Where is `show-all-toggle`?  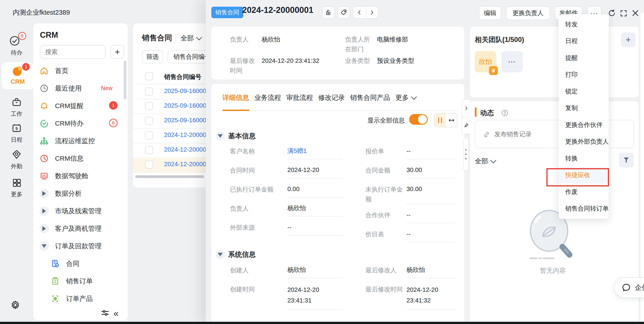
show-all-toggle is located at coordinates (418, 119).